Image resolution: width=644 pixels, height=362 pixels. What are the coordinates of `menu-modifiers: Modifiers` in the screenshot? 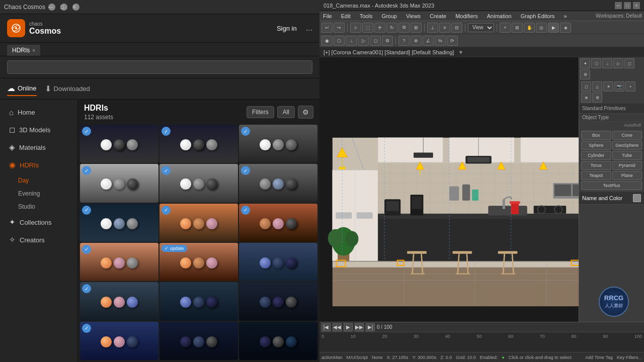 It's located at (467, 16).